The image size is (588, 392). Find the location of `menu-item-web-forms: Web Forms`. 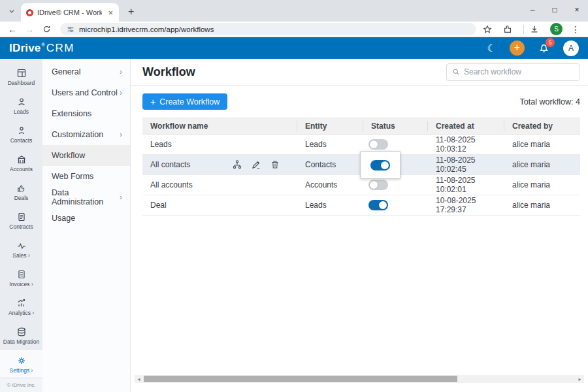

menu-item-web-forms: Web Forms is located at coordinates (86, 176).